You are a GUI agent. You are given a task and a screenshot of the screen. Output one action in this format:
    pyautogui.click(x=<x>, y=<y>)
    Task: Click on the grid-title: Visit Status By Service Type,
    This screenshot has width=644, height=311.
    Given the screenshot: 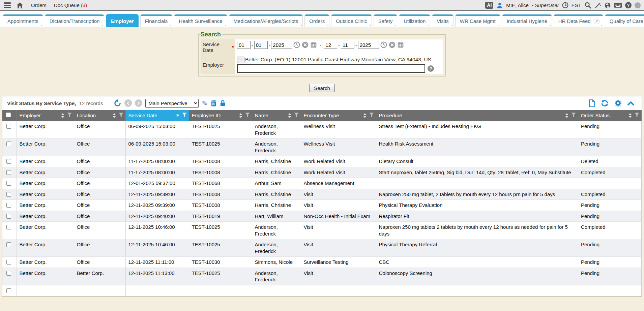 What is the action you would take?
    pyautogui.click(x=42, y=103)
    